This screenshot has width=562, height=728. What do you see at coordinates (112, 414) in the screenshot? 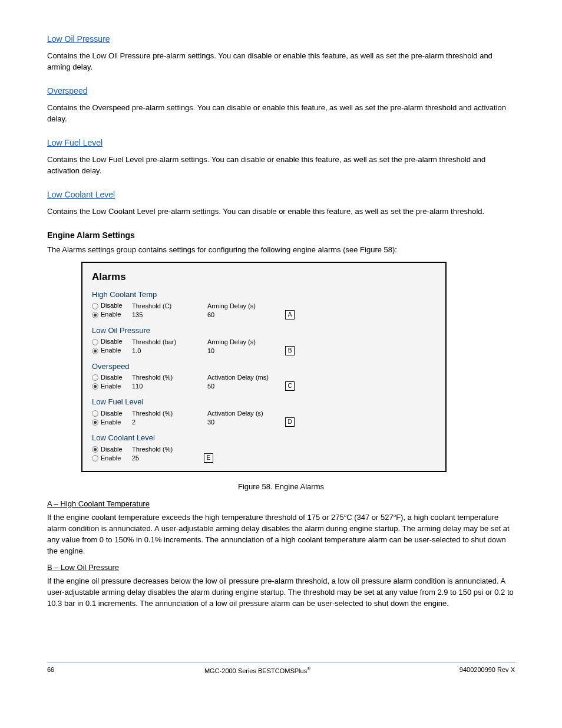
I see `radio-disable-low-fuel-level: Disable` at bounding box center [112, 414].